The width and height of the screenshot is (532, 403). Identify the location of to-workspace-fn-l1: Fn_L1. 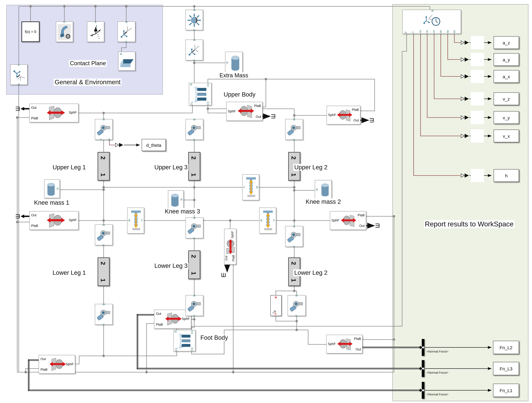
(506, 390).